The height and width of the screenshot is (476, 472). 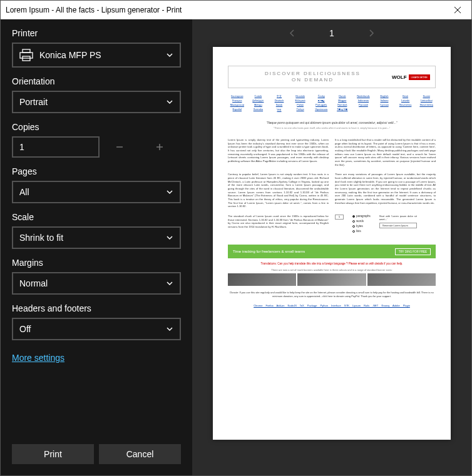 I want to click on count-input: 5, so click(x=339, y=217).